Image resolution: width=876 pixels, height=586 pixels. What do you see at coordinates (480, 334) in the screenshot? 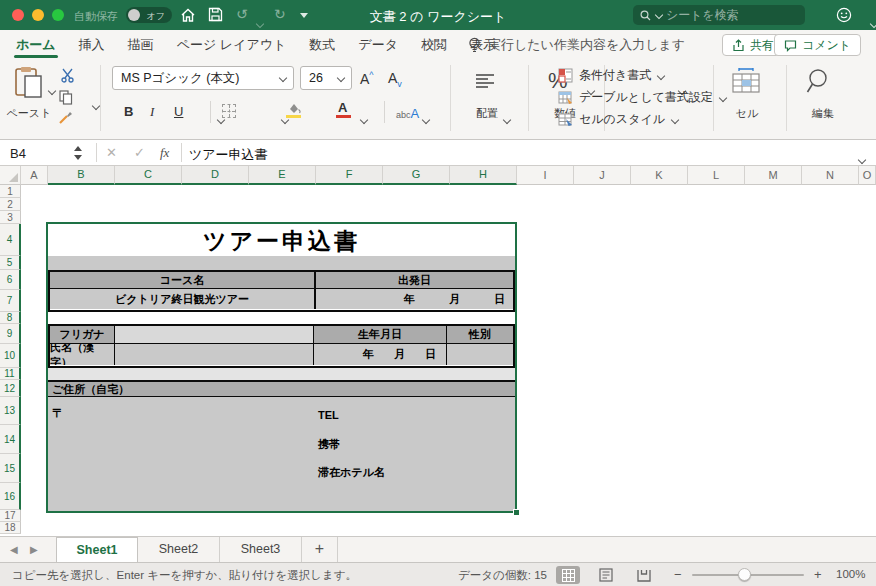
I see `gender-header-cell: 性別` at bounding box center [480, 334].